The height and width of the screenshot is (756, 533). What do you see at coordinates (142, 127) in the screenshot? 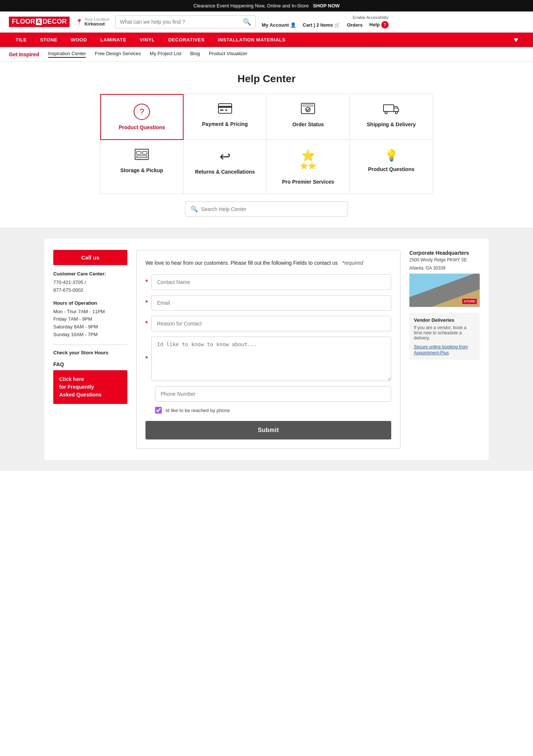
I see `card-label-product-questions-1: Product Questions` at bounding box center [142, 127].